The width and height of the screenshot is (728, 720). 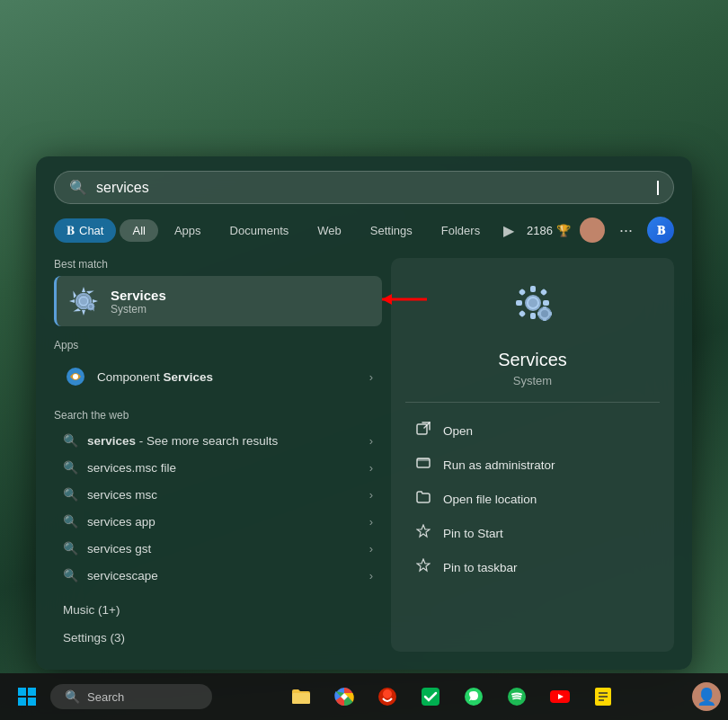 I want to click on tab-all-label: All, so click(x=138, y=230).